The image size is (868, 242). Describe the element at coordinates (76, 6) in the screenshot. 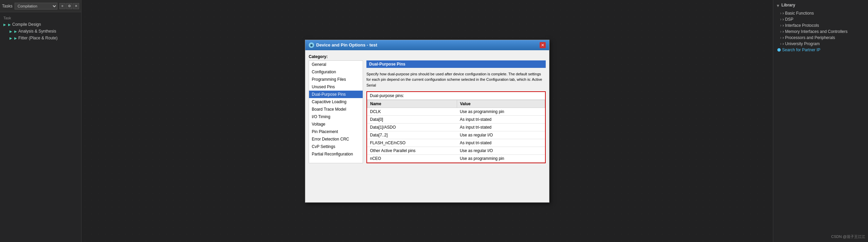

I see `tasks-close-icon: ✕` at that location.